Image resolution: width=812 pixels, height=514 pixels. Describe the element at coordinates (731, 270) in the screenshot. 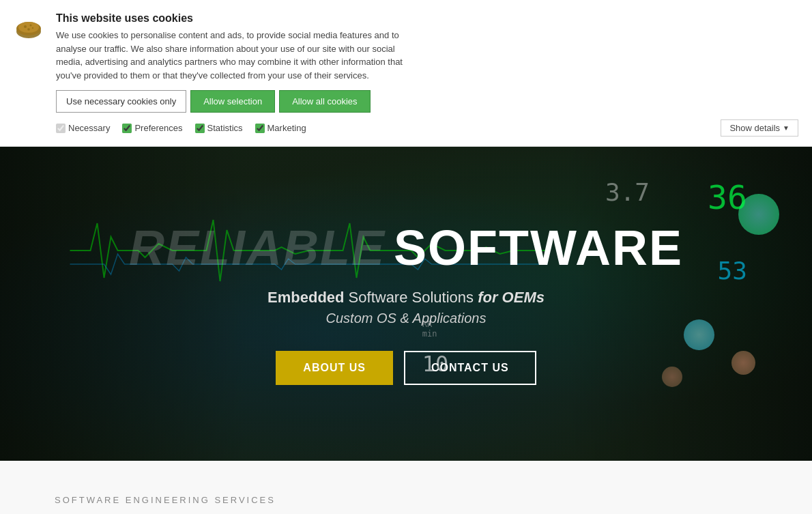

I see `monitor-number-2: 53` at that location.